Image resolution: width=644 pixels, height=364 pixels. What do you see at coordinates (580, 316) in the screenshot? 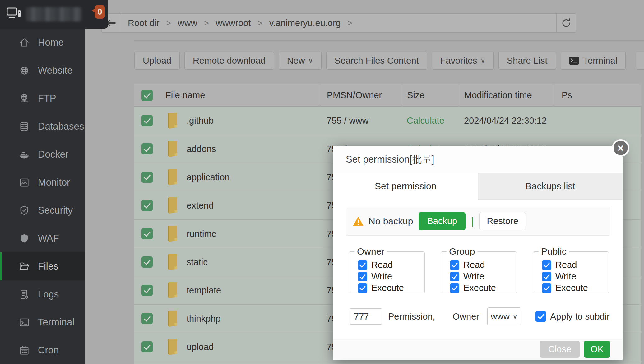
I see `apply-to-subdir-label: Apply to subdir` at bounding box center [580, 316].